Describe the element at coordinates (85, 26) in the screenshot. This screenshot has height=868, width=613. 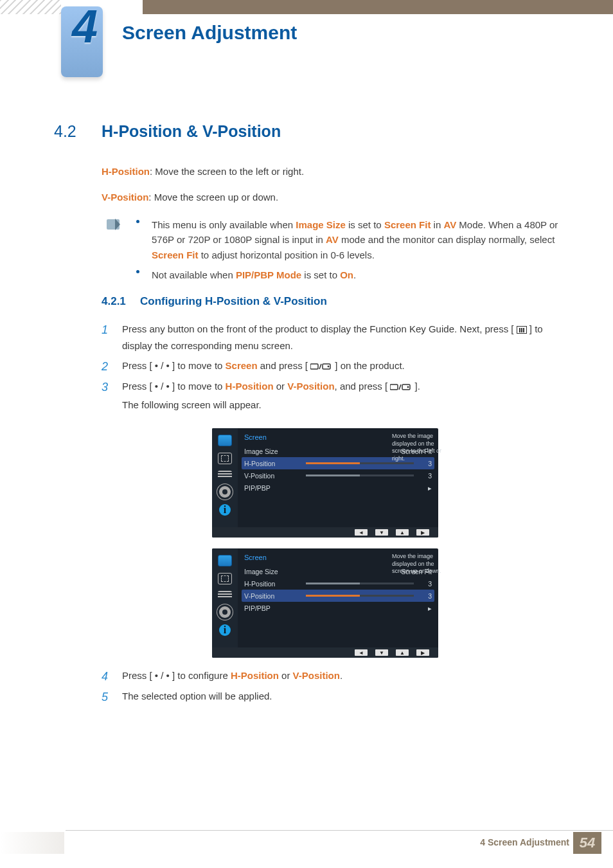
I see `chapter-number: 4` at that location.